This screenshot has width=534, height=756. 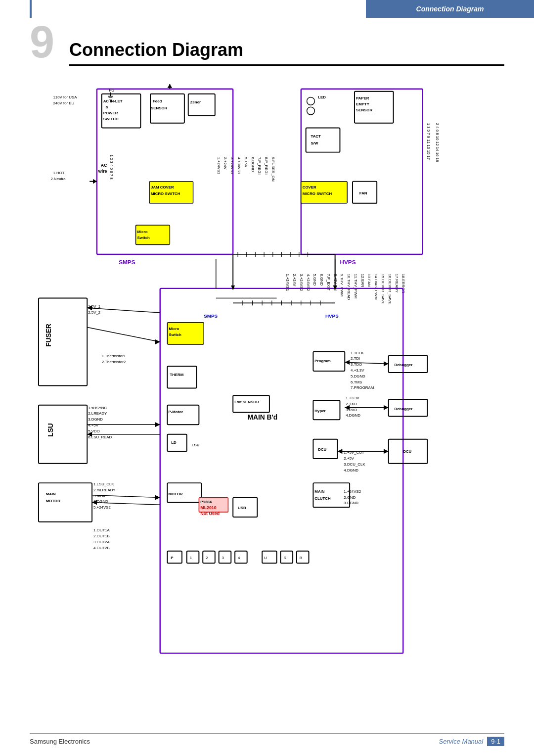 I want to click on svg-text: 2.Neutral, so click(x=59, y=179).